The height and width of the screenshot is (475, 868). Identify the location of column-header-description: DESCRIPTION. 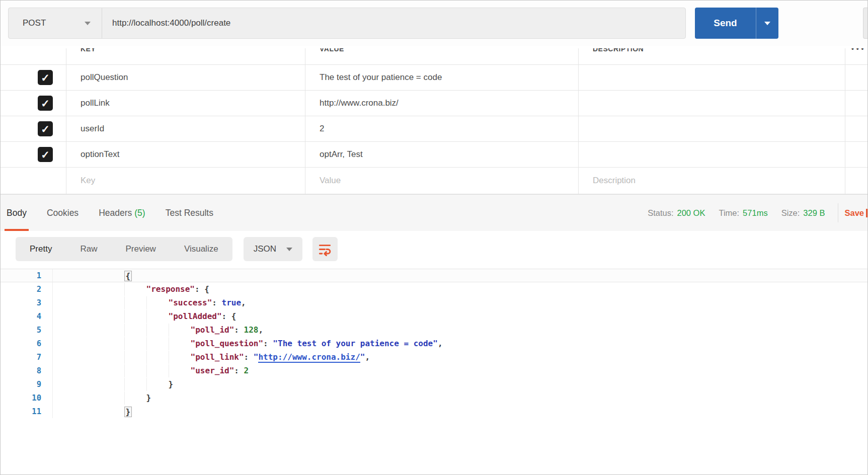
(618, 50).